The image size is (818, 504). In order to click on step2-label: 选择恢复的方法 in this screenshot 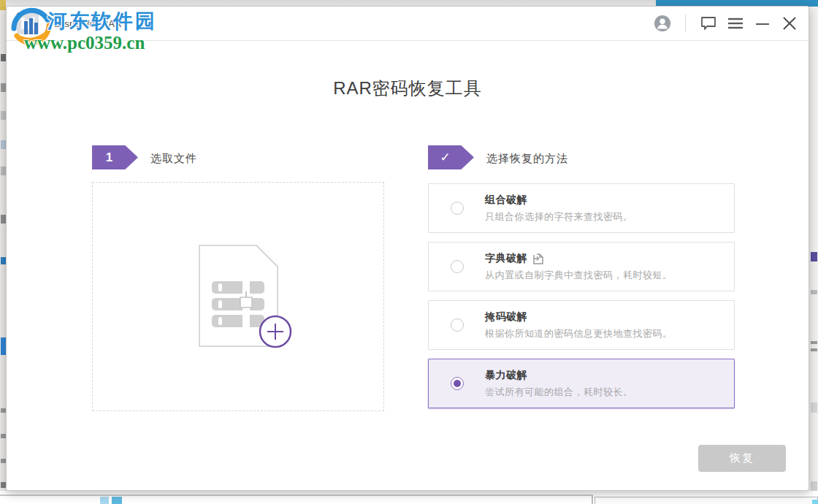, I will do `click(527, 159)`.